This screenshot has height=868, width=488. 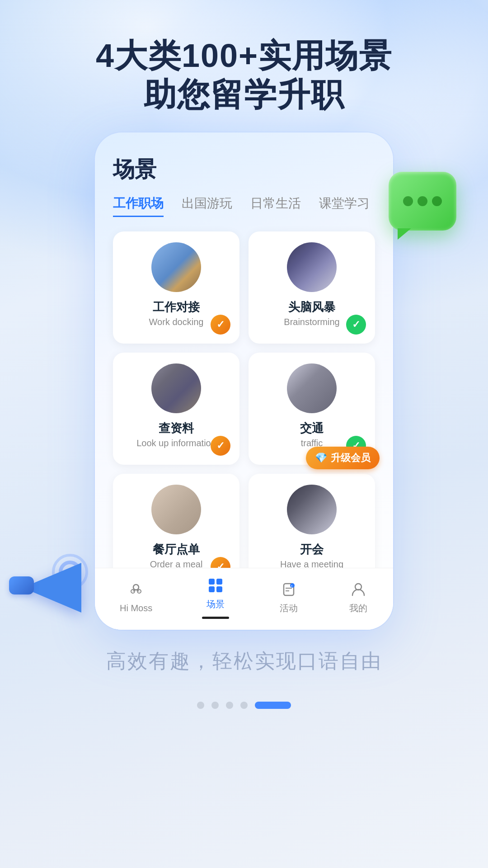 I want to click on scene-card-traffic: 交通 traffic ✓ 💎 升级会员, so click(x=312, y=409).